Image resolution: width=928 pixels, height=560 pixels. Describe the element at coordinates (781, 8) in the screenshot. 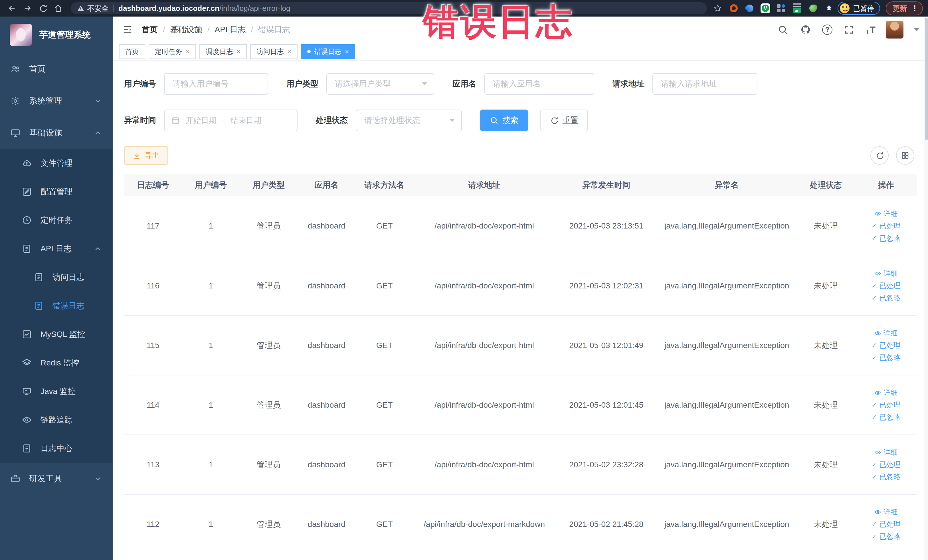

I see `extension-icon-grid` at that location.